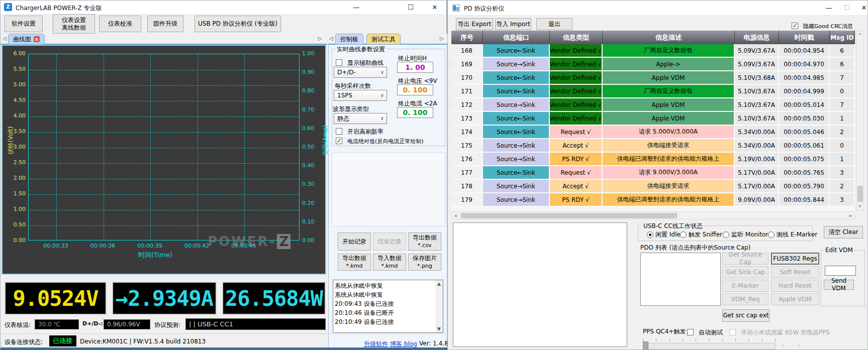 The image size is (868, 350). I want to click on export-kmd-button: 导出数据 *.kmd, so click(354, 262).